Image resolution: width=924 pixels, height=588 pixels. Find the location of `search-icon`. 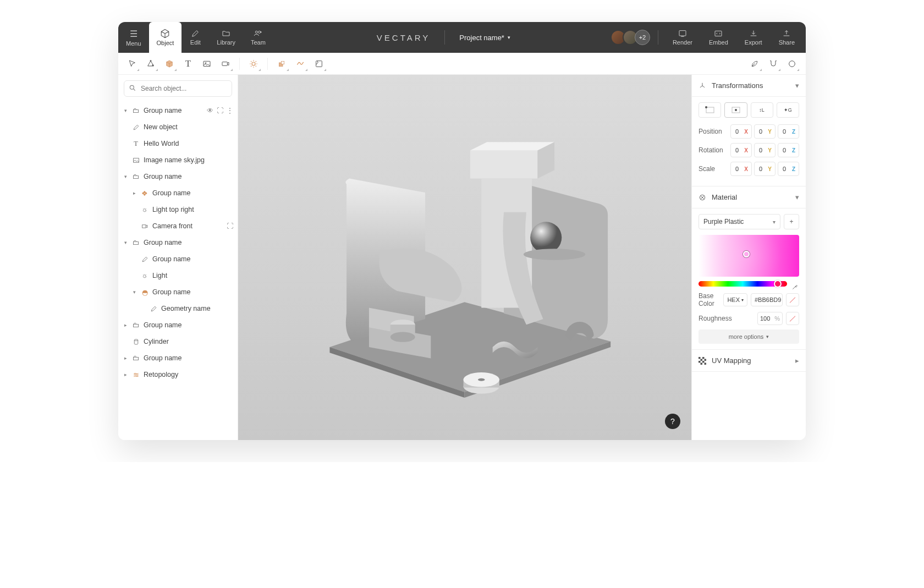

search-icon is located at coordinates (133, 88).